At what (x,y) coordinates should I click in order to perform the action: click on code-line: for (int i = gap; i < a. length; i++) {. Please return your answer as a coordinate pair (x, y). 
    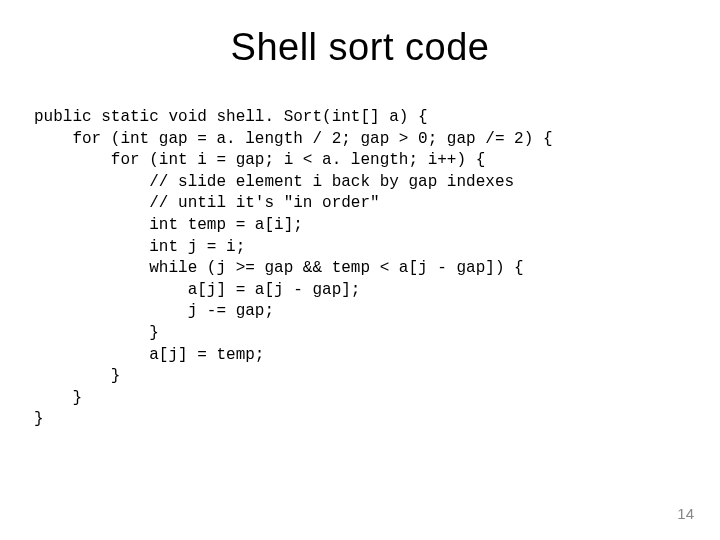
    Looking at the image, I should click on (260, 160).